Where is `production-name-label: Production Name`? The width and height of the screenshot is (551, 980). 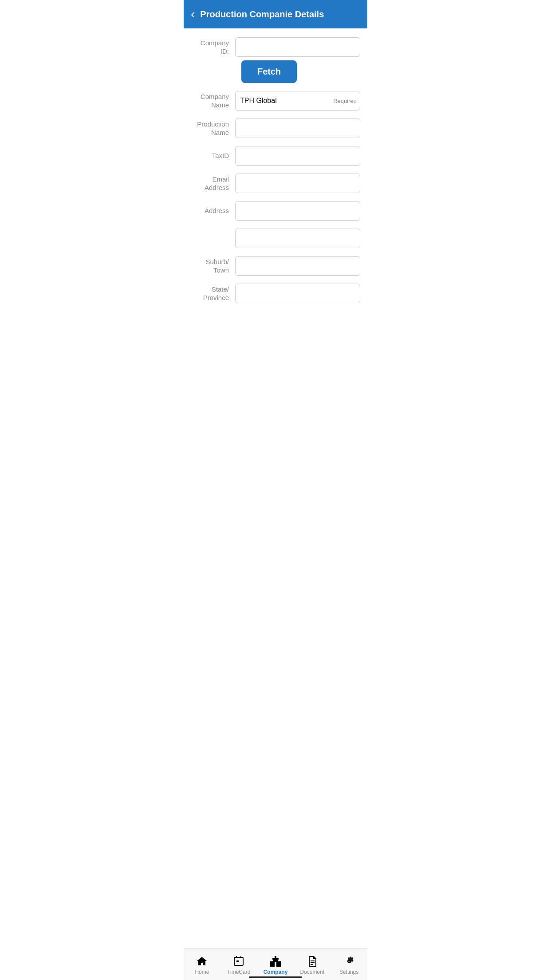
production-name-label: Production Name is located at coordinates (213, 129).